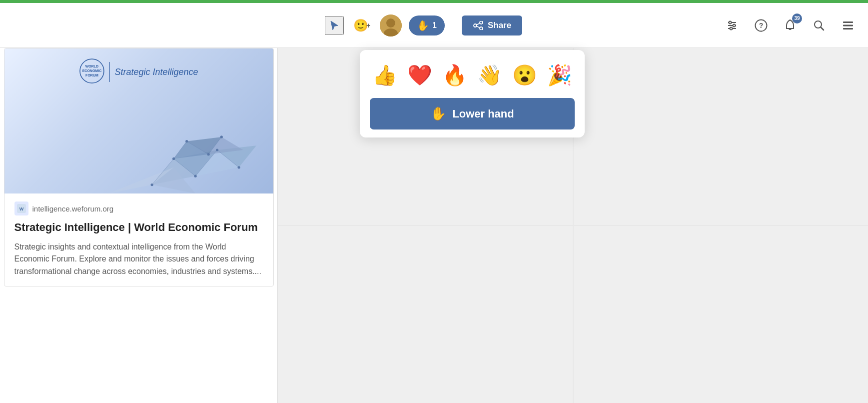  What do you see at coordinates (525, 75) in the screenshot?
I see `surprised-reaction-button: 😮` at bounding box center [525, 75].